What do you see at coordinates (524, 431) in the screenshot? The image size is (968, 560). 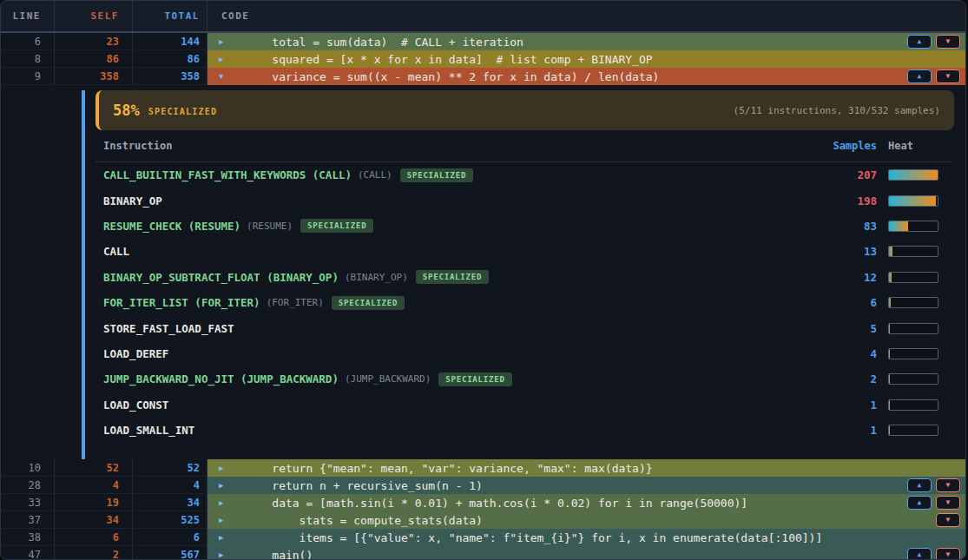 I see `instruction-row: LOAD_SMALL_INT 1` at bounding box center [524, 431].